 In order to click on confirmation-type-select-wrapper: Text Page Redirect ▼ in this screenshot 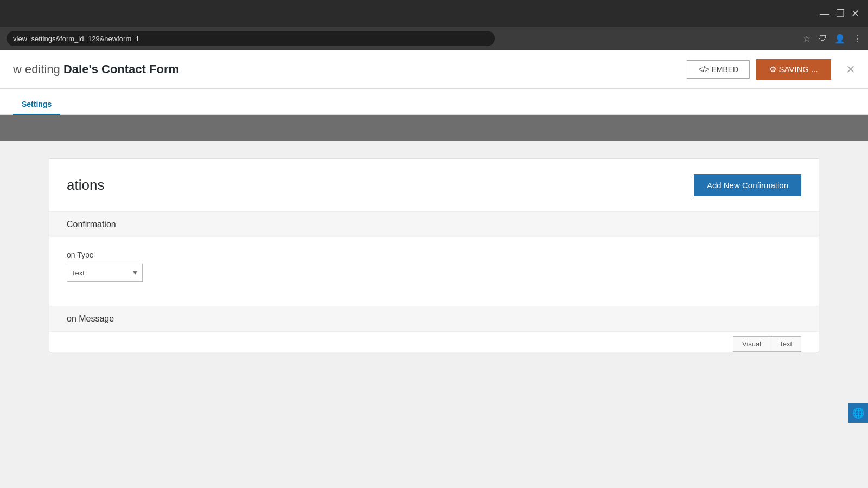, I will do `click(105, 273)`.